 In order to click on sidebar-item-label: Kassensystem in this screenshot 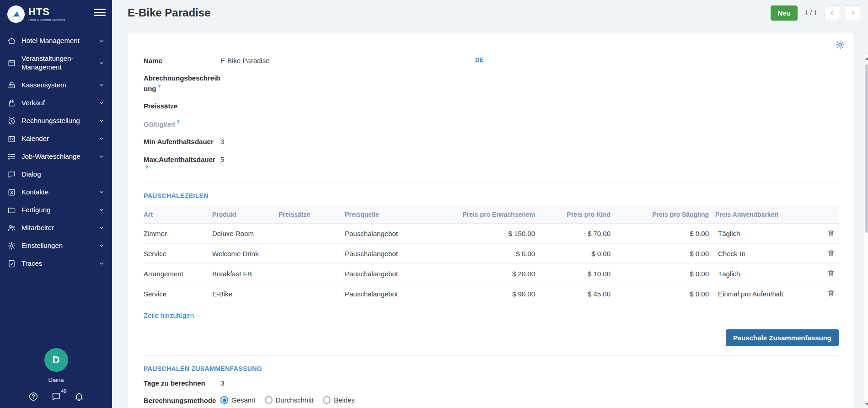, I will do `click(57, 85)`.